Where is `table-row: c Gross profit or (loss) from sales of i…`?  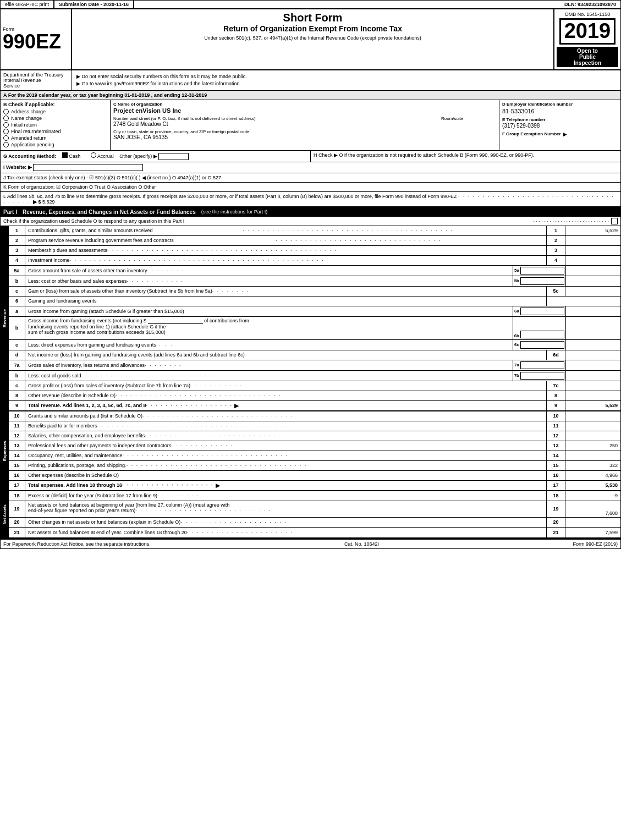
table-row: c Gross profit or (loss) from sales of i… is located at coordinates (315, 386).